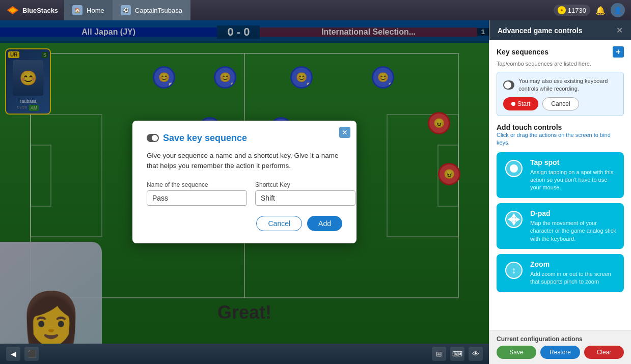 The image size is (631, 364). I want to click on name-field-group: Name of the sequence, so click(197, 193).